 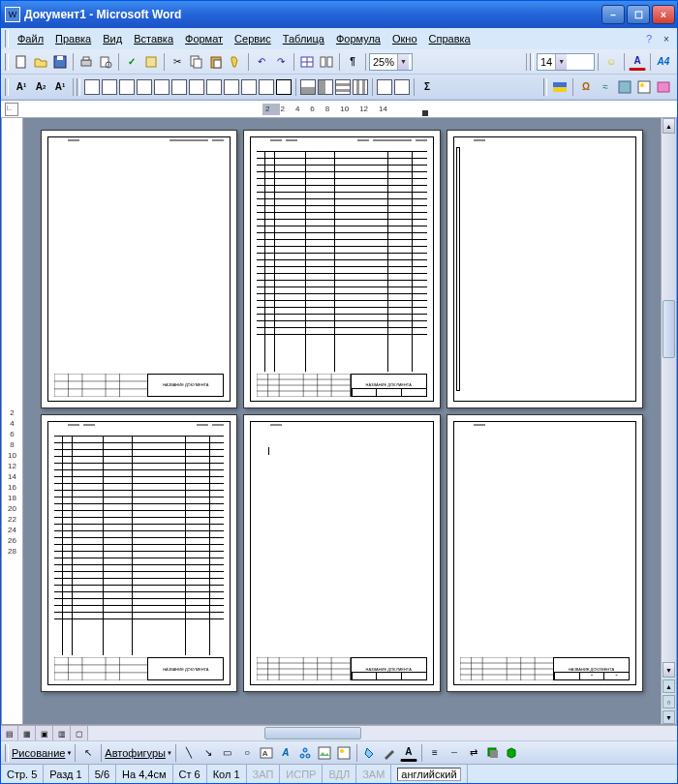 I want to click on dash-style-icon: ┄, so click(x=454, y=753).